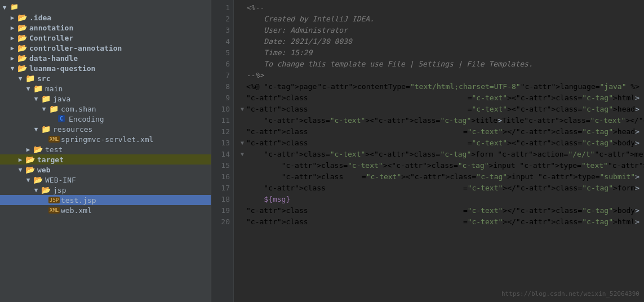  I want to click on tree-arrow-test: ▶, so click(28, 150).